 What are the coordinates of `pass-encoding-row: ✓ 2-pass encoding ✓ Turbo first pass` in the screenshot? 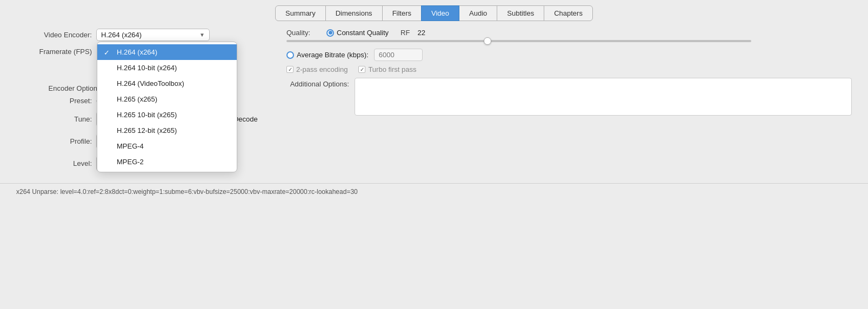 It's located at (569, 69).